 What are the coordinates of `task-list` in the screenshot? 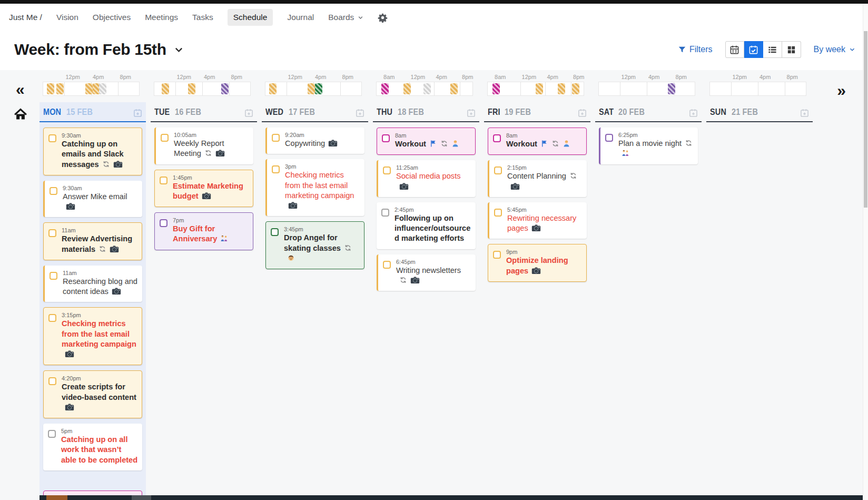 It's located at (760, 127).